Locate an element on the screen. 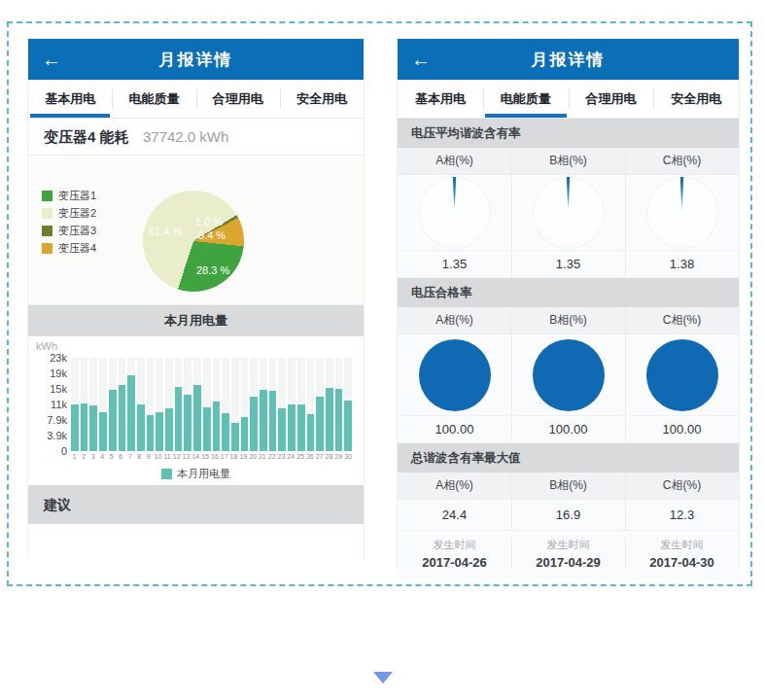  energy-share-pie-chart: 61.4 % 1.0 % 9.4 % 28.3 % is located at coordinates (193, 241).